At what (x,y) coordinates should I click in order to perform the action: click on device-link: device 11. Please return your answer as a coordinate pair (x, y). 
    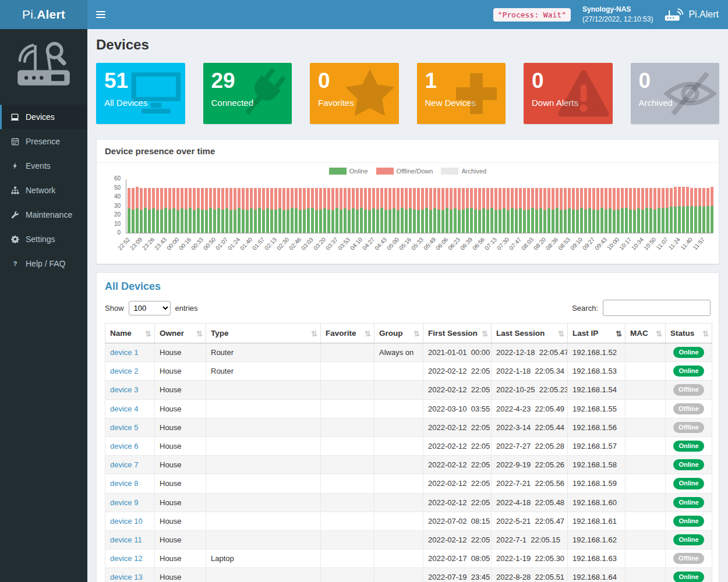
    Looking at the image, I should click on (126, 540).